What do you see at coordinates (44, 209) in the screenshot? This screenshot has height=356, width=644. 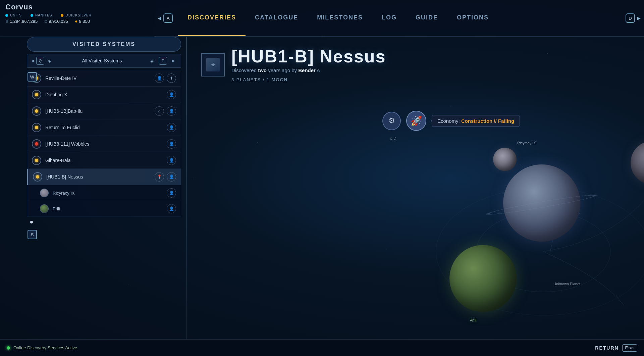 I see `planet-icon-prill` at bounding box center [44, 209].